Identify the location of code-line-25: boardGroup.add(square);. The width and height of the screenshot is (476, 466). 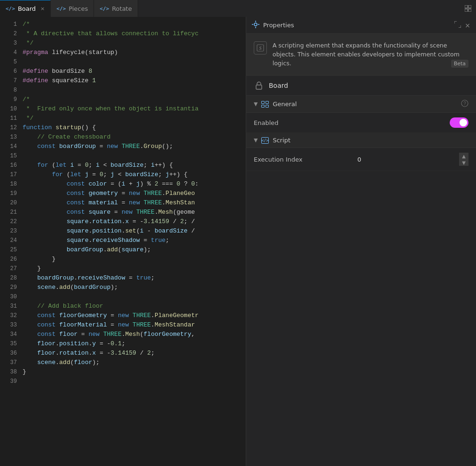
(134, 250).